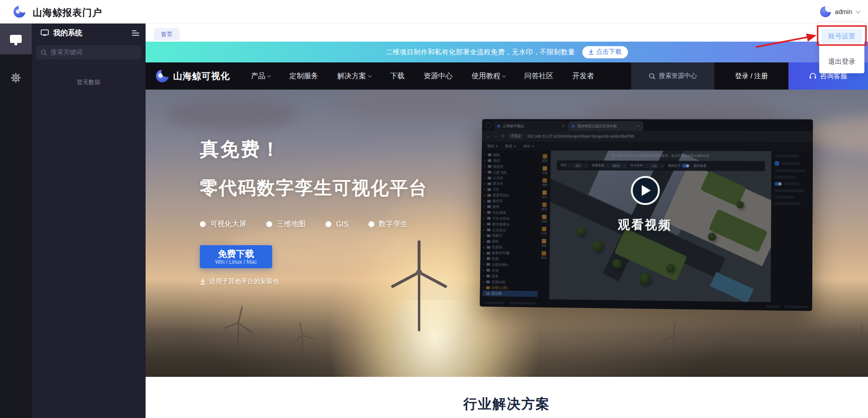  Describe the element at coordinates (66, 52) in the screenshot. I see `search-placeholder: 搜索关键词` at that location.